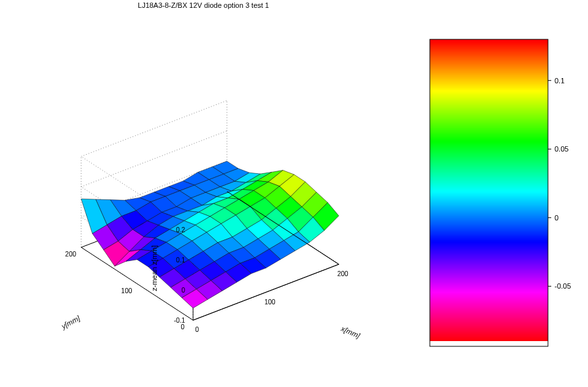 This screenshot has width=588, height=387. What do you see at coordinates (562, 149) in the screenshot?
I see `svg-text: 0.05` at bounding box center [562, 149].